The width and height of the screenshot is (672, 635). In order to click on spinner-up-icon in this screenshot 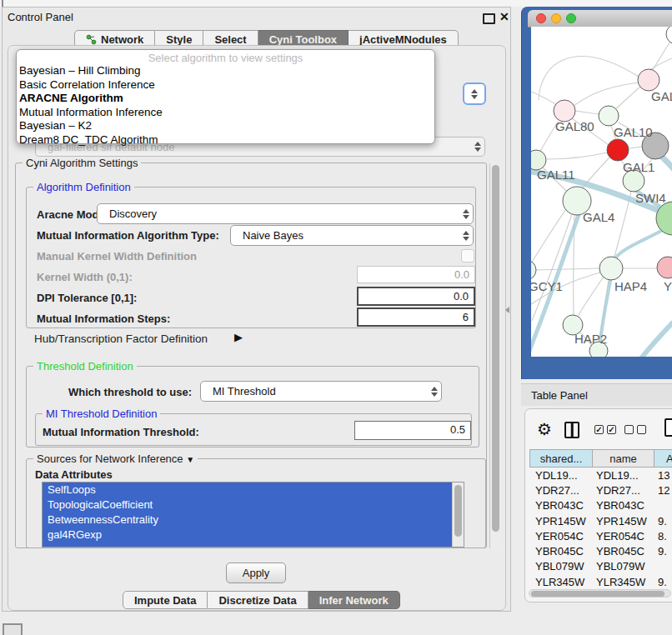, I will do `click(474, 92)`.